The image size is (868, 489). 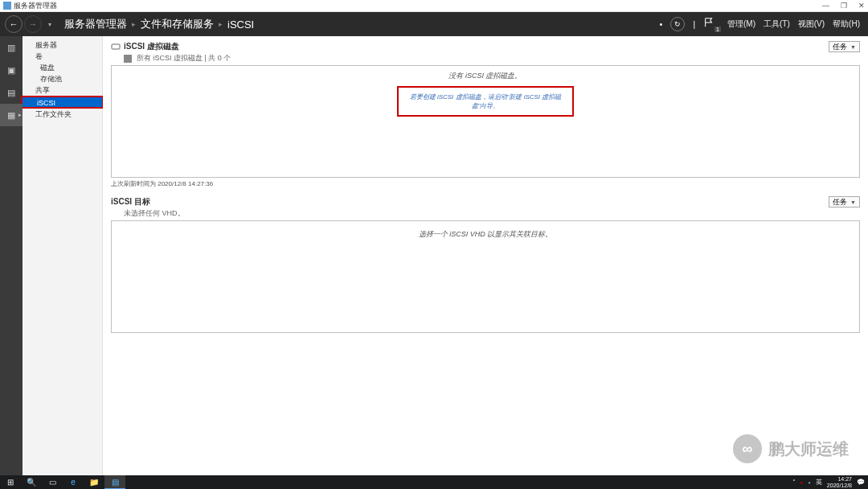 I want to click on sidebar-item-disks: 磁盘, so click(x=63, y=68).